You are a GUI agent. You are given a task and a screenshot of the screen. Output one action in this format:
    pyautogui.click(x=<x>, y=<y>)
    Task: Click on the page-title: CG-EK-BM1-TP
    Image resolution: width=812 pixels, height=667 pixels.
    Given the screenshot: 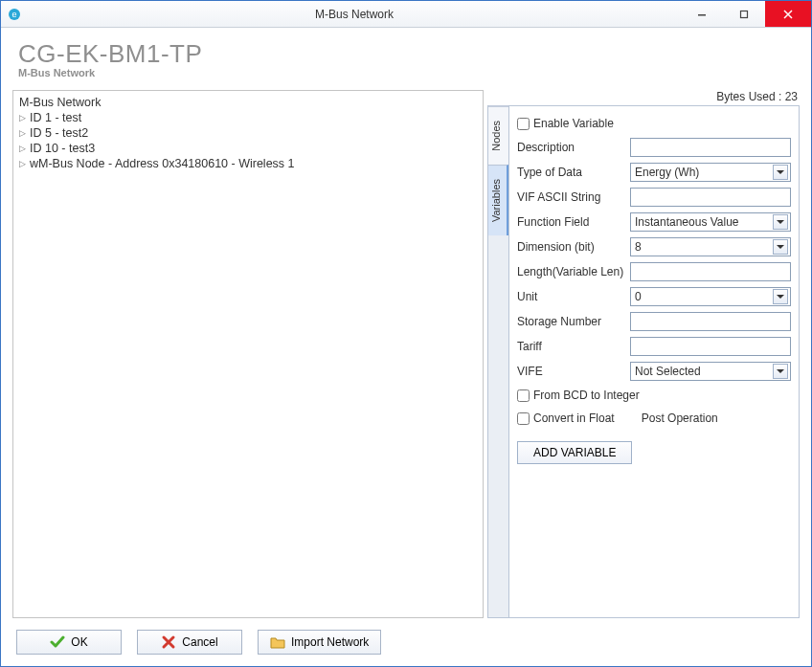 What is the action you would take?
    pyautogui.click(x=406, y=54)
    